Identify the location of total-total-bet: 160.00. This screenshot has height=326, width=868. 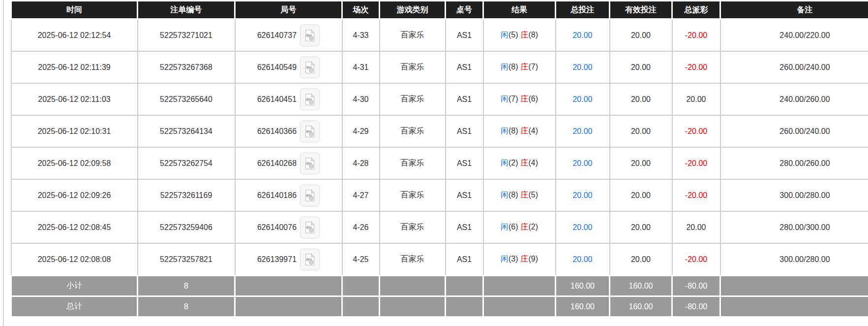
(583, 307).